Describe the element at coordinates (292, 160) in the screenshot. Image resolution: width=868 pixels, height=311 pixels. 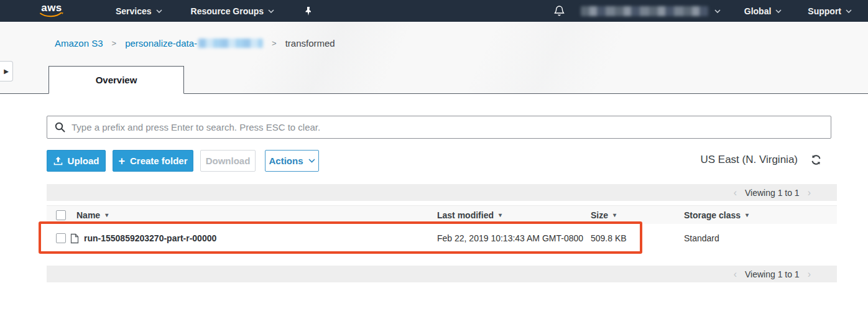
I see `actions-dropdown-button: Actions` at that location.